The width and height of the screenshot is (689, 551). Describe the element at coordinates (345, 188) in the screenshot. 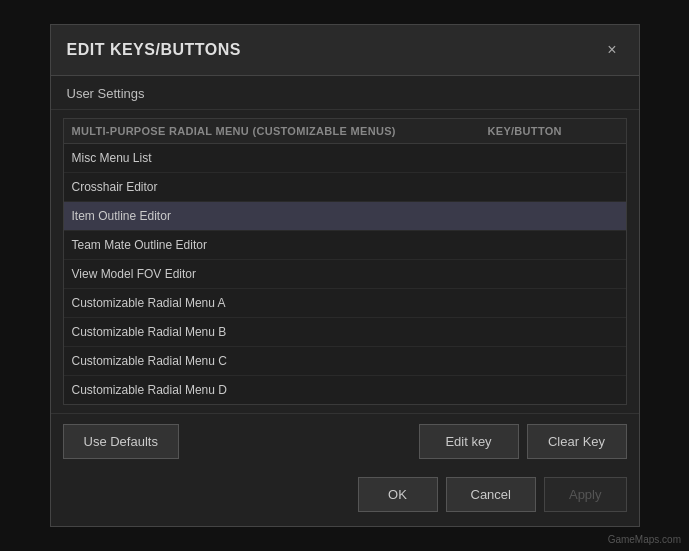

I see `table-row: Crosshair Editor` at that location.